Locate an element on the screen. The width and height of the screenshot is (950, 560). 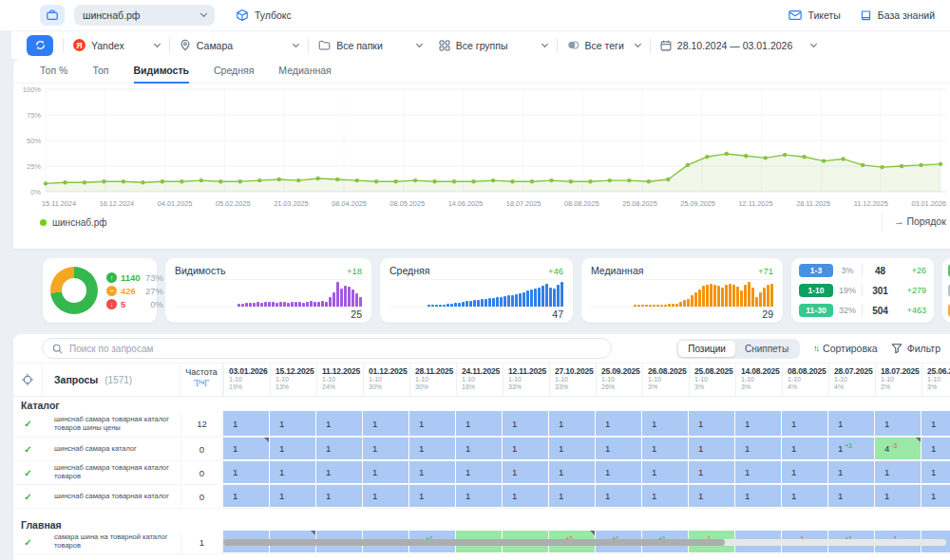
snippets-tab: Сниппеты is located at coordinates (767, 349).